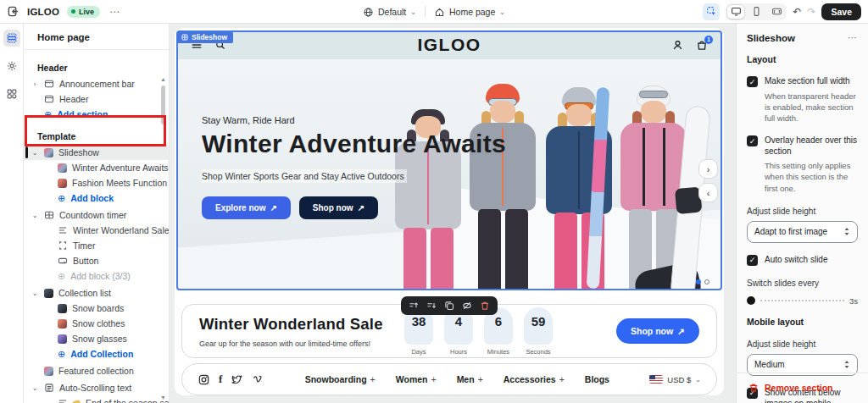 The height and width of the screenshot is (403, 868). Describe the element at coordinates (304, 176) in the screenshot. I see `hero-subtitle: Shop Winter Sports Gear and Stay Active …` at that location.